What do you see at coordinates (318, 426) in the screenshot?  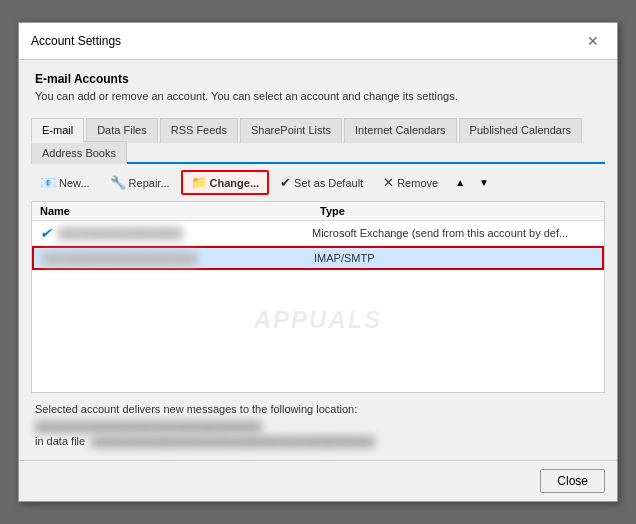 I see `delivery-location-row: ████████████████████████████████` at bounding box center [318, 426].